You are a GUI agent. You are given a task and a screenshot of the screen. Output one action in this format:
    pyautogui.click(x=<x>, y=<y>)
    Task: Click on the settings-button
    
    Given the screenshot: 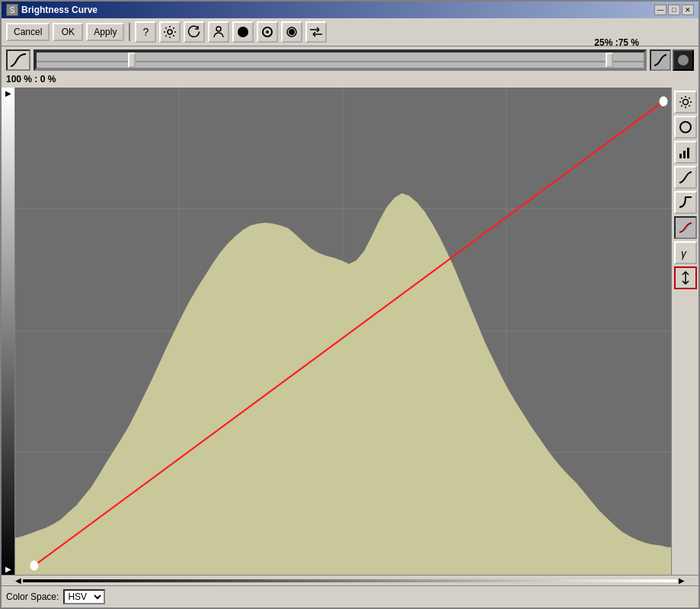 What is the action you would take?
    pyautogui.click(x=170, y=32)
    